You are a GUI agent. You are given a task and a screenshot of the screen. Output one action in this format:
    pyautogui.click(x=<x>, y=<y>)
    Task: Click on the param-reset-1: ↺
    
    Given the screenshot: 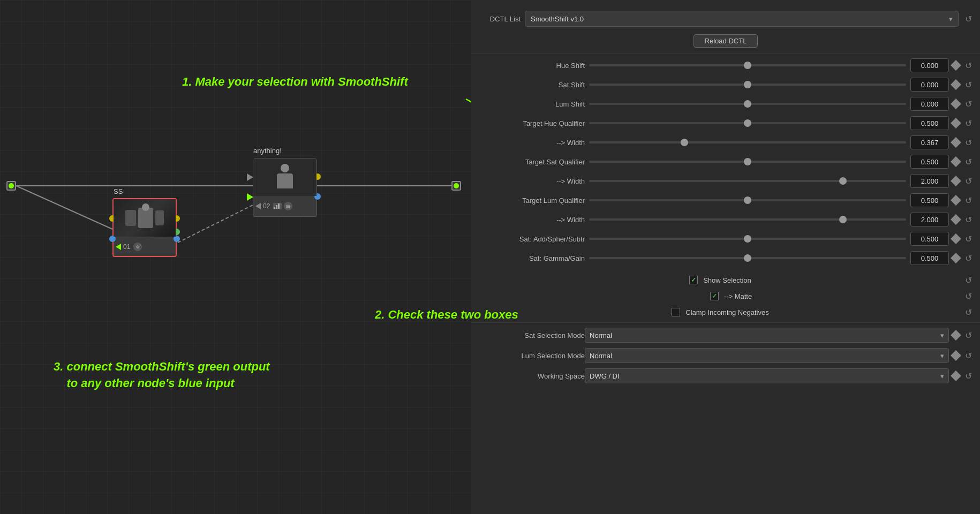 What is the action you would take?
    pyautogui.click(x=968, y=85)
    